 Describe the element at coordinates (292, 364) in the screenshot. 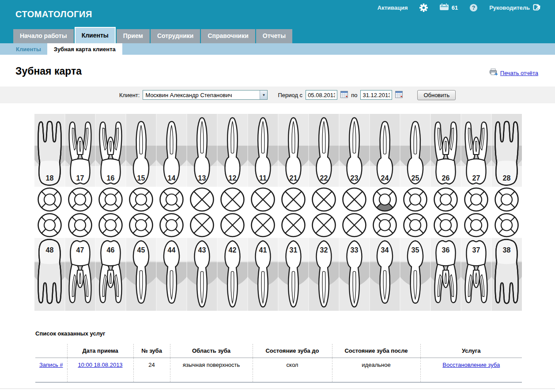

I see `state-before-cell: скол` at that location.